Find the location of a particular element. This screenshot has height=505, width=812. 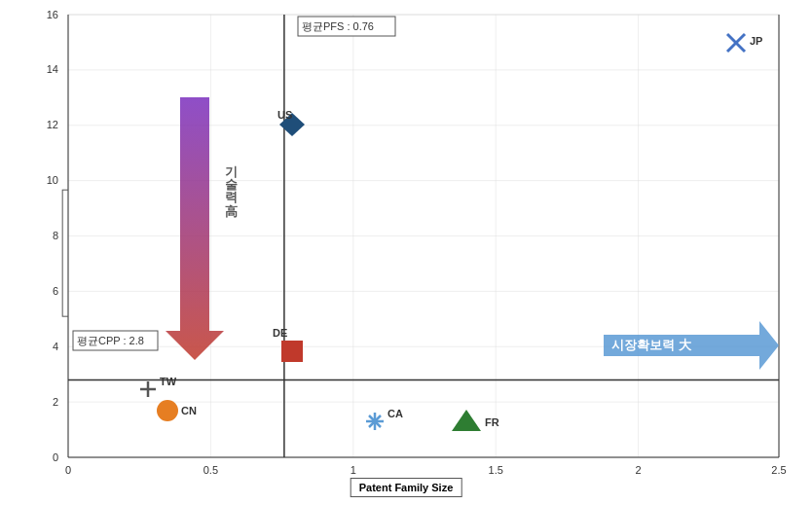

svg-text: 8 is located at coordinates (55, 235).